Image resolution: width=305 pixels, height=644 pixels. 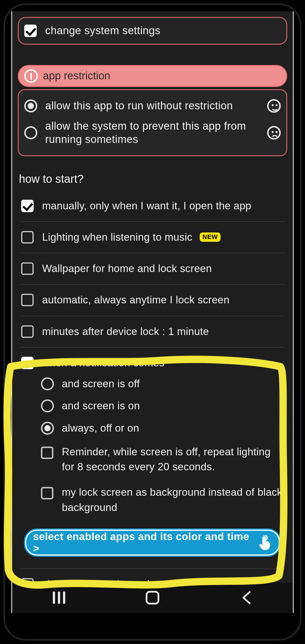 I want to click on label-wallpaper: Wallpaper for home and lock screen, so click(x=127, y=269).